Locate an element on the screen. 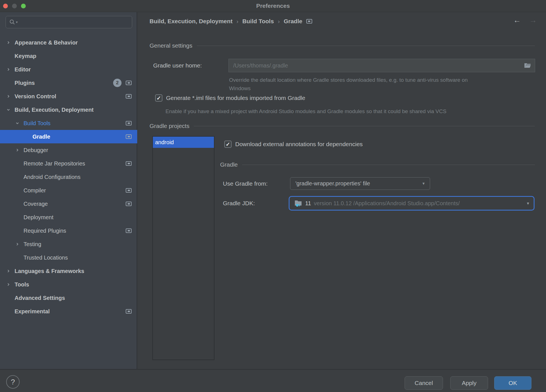 The image size is (546, 392). download-annotations-label: Download external annotations for depend… is located at coordinates (299, 144).